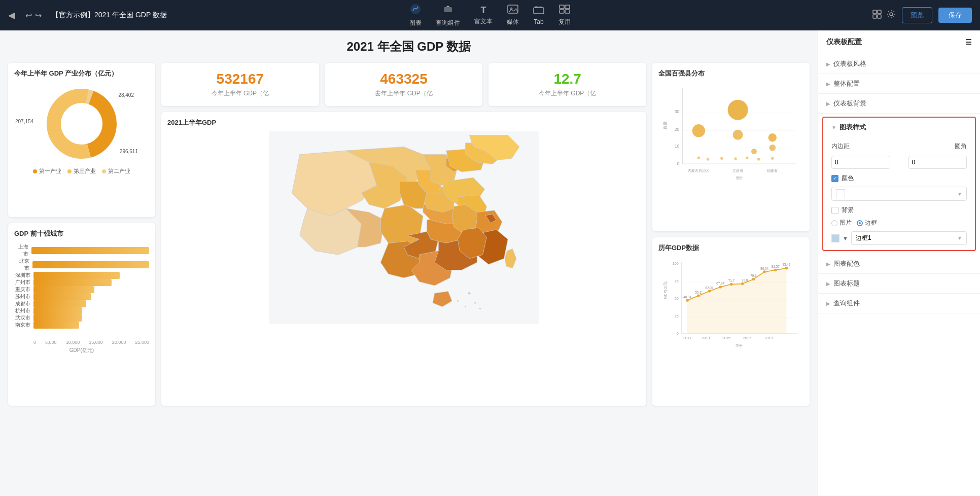  What do you see at coordinates (448, 23) in the screenshot?
I see `tool-query-label: 查询组件` at bounding box center [448, 23].